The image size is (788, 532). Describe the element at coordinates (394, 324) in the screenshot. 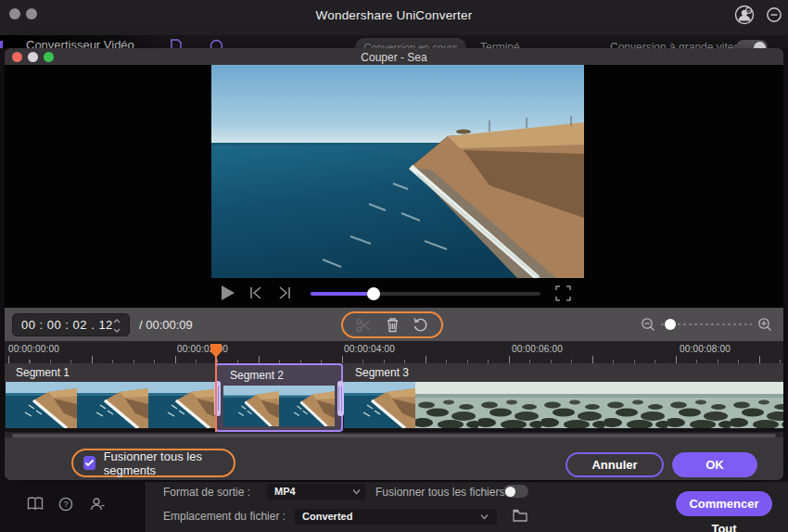

I see `tools-row: 00 : 00 : 02 . 12 / 00:00:09` at that location.